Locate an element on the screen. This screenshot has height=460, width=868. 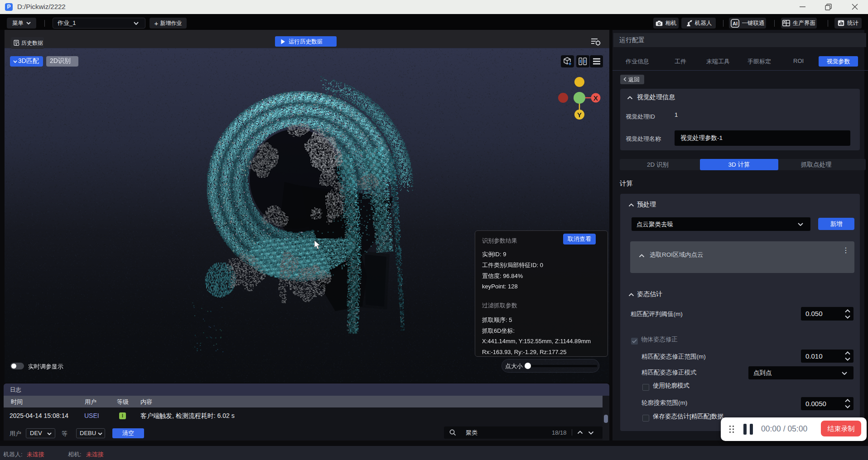
svg-text: X is located at coordinates (596, 98).